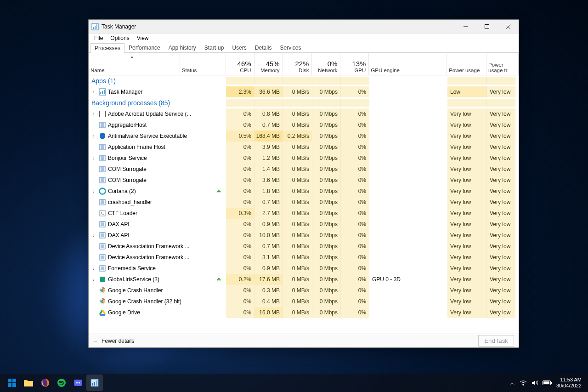 This screenshot has width=588, height=392. I want to click on tab-processes: Processes, so click(107, 48).